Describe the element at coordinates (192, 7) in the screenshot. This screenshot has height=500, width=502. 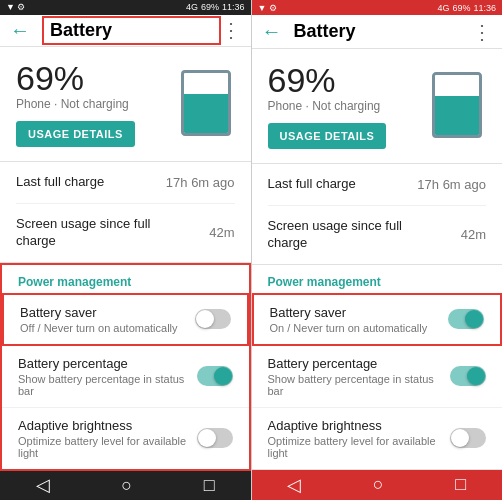
I see `left-network-icon: 4G` at that location.